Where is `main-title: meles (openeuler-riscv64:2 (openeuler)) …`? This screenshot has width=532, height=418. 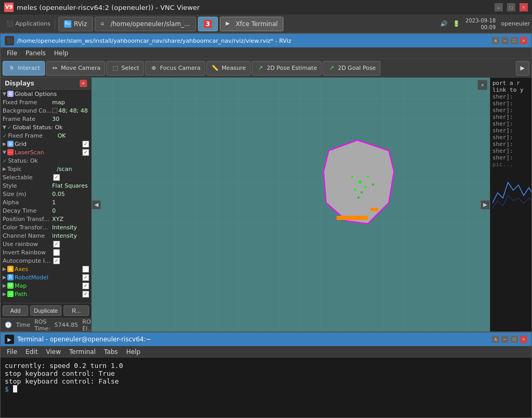 main-title: meles (openeuler-riscv64:2 (openeuler)) … is located at coordinates (108, 7).